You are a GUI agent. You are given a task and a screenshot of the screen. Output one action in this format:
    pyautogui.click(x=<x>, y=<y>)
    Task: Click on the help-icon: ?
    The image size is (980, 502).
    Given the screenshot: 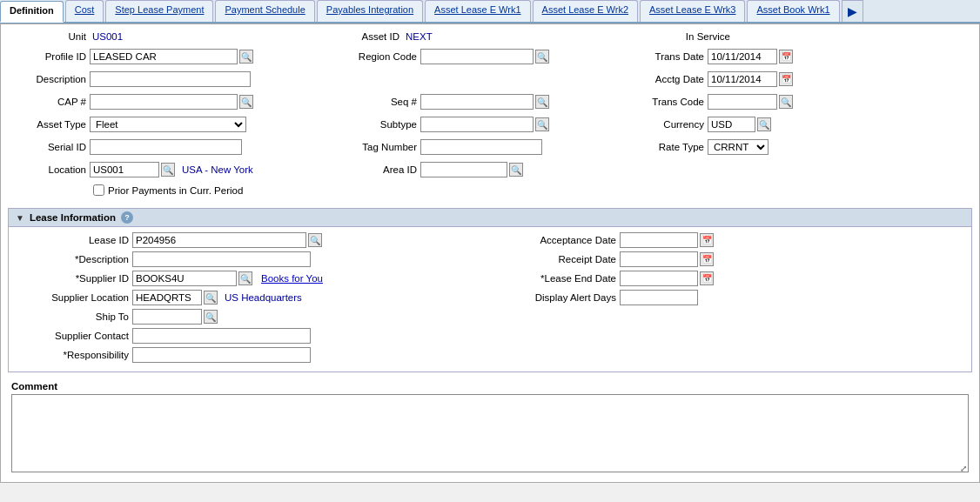 What is the action you would take?
    pyautogui.click(x=127, y=218)
    